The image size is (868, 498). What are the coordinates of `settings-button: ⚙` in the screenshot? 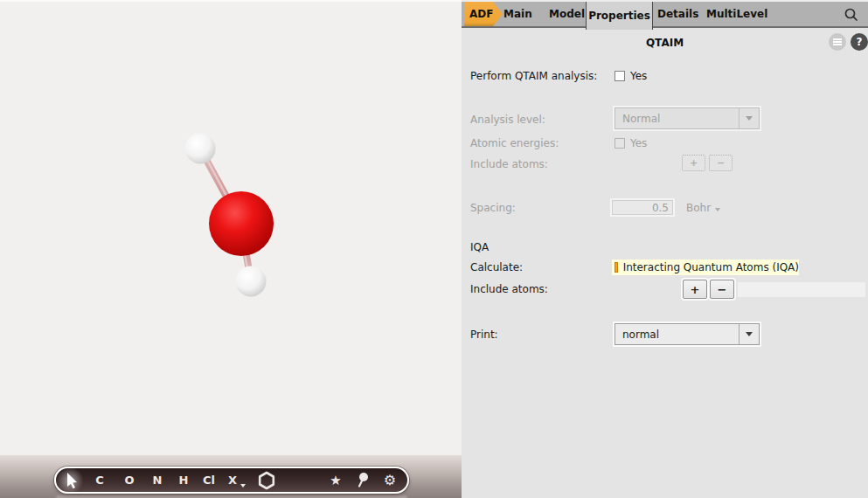 It's located at (390, 481).